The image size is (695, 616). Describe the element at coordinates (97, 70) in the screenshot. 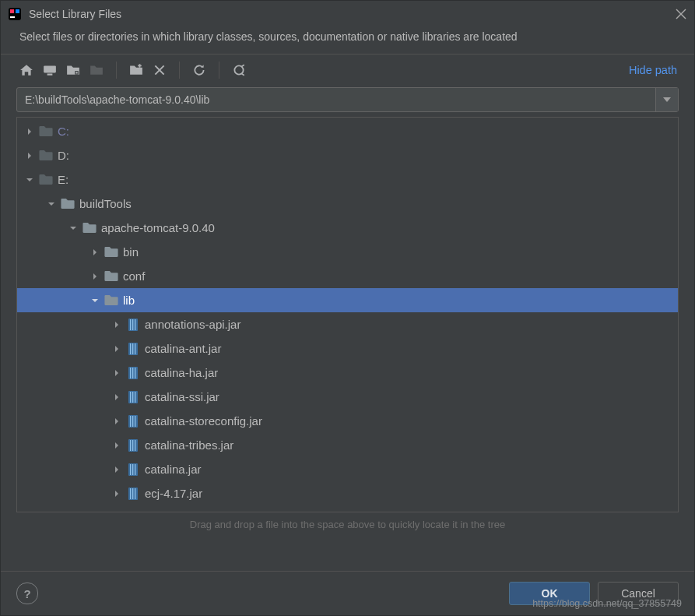

I see `module-folder-icon` at that location.